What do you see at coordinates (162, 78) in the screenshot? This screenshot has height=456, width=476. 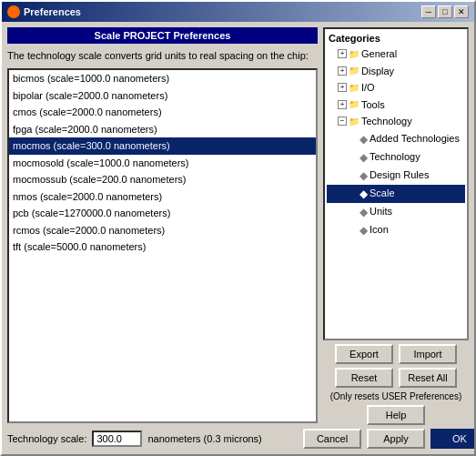 I see `list-item: bicmos (scale=1000.0 nanometers)` at bounding box center [162, 78].